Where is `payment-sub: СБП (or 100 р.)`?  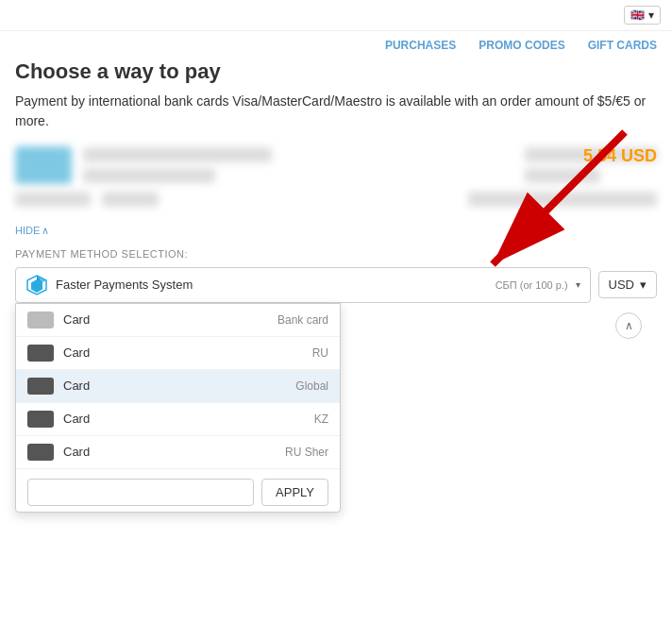
payment-sub: СБП (or 100 р.) is located at coordinates (532, 285).